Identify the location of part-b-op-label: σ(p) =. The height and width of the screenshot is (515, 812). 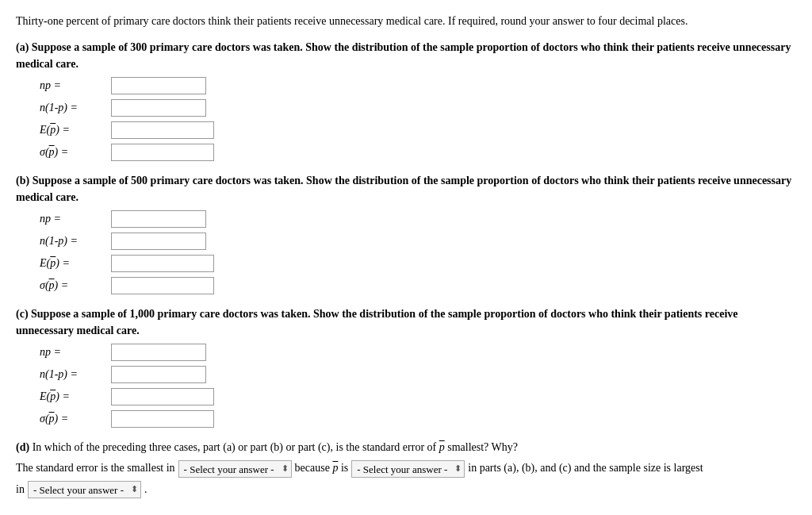
(75, 286).